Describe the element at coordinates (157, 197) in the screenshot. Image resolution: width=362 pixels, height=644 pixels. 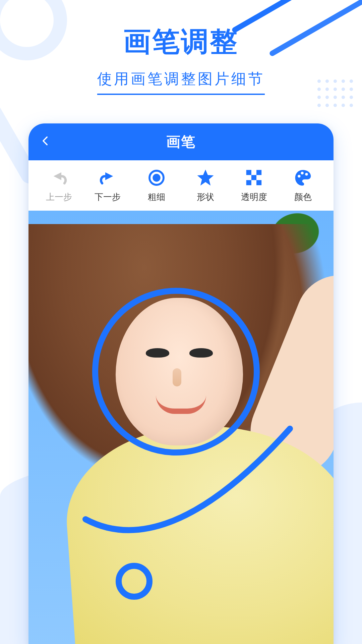
I see `tool-label: 粗细` at that location.